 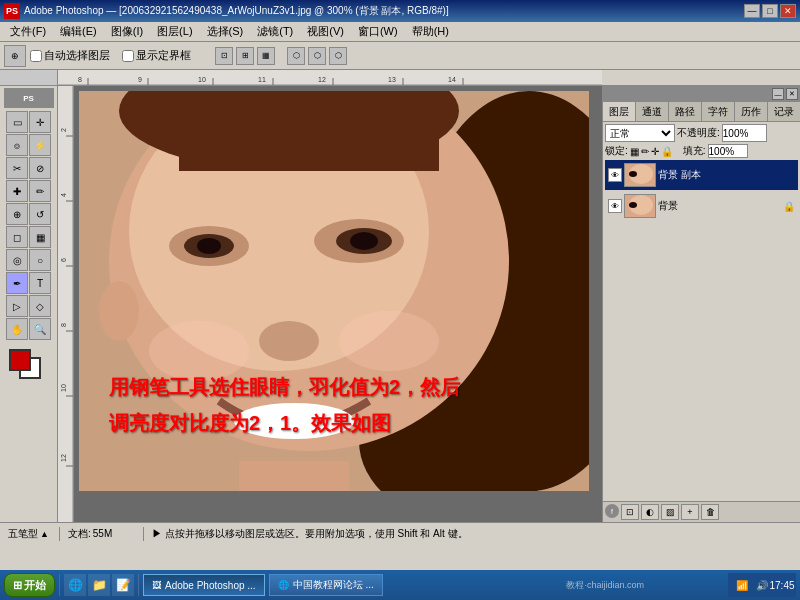 What do you see at coordinates (236, 11) in the screenshot?
I see `window-title: Adobe Photoshop — [200632921562490438_Ar…` at bounding box center [236, 11].